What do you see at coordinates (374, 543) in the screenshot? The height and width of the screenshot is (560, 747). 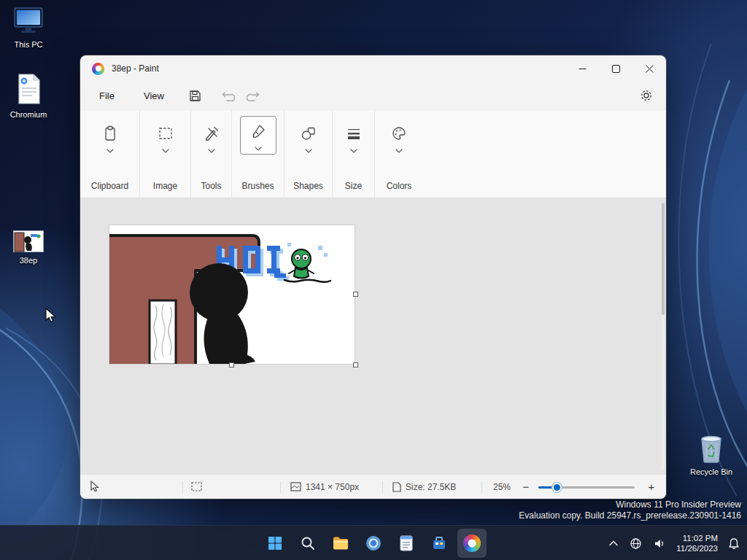 I see `chromium-button` at bounding box center [374, 543].